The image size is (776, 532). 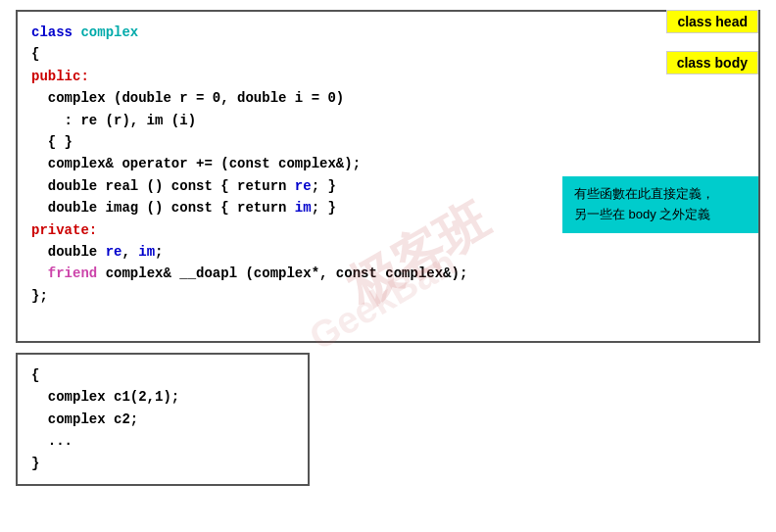 I want to click on tooltip-line1: 有些函數在此直接定義，, so click(x=645, y=194).